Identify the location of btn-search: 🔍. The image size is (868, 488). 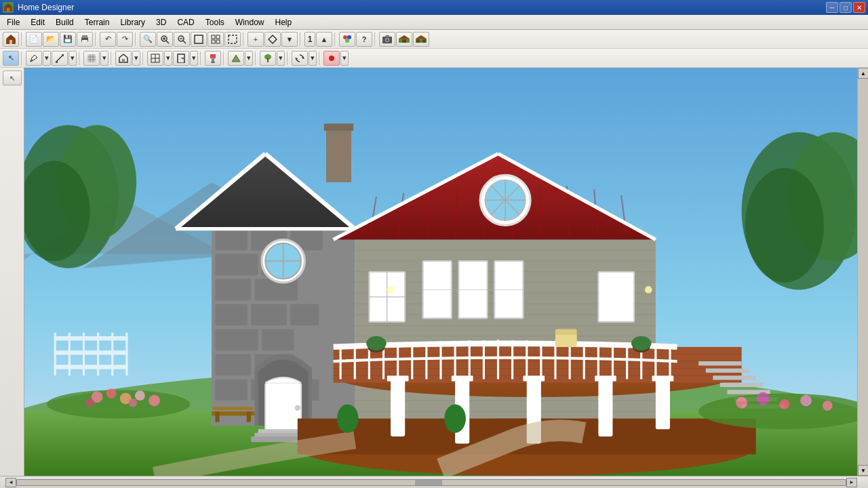
(148, 39).